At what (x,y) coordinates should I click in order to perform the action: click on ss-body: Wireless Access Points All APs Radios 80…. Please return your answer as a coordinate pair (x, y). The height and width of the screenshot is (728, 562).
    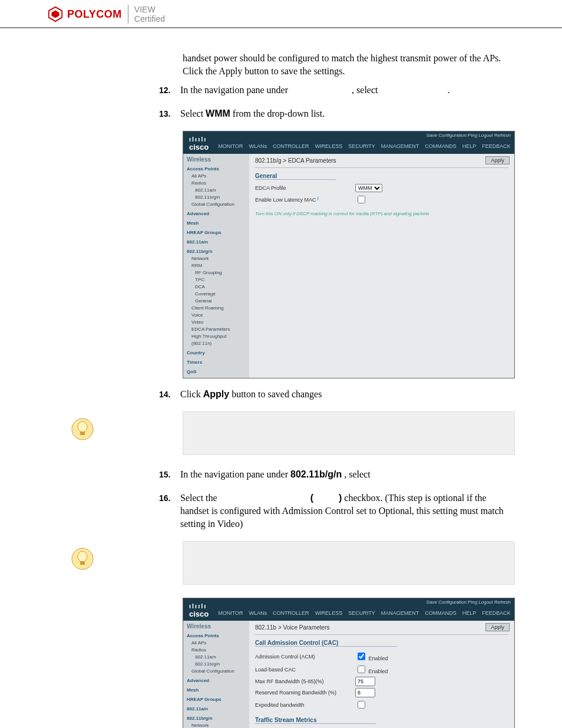
    Looking at the image, I should click on (349, 674).